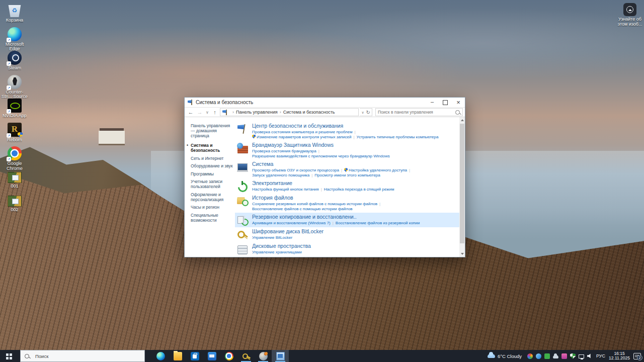  I want to click on link-просмотр-имени-этого-компьютера: Просмотр имени этого компьютера, so click(347, 175).